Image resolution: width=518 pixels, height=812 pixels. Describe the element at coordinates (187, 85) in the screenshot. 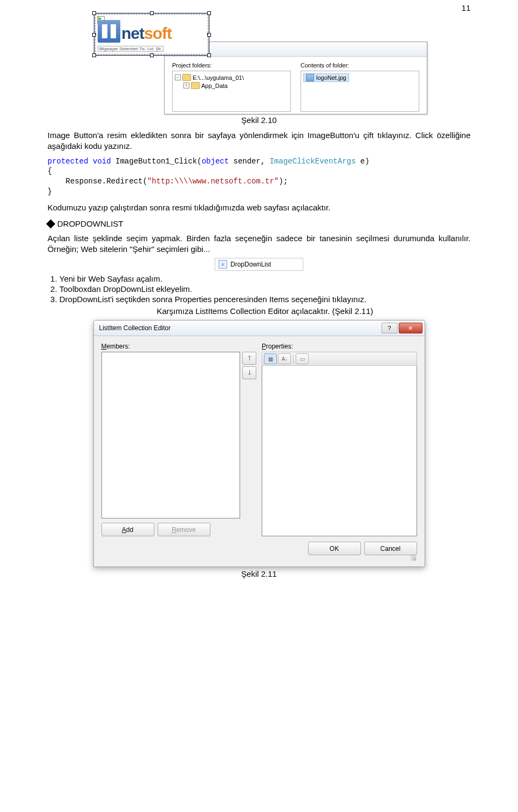

I see `expand-plus-icon: +` at that location.